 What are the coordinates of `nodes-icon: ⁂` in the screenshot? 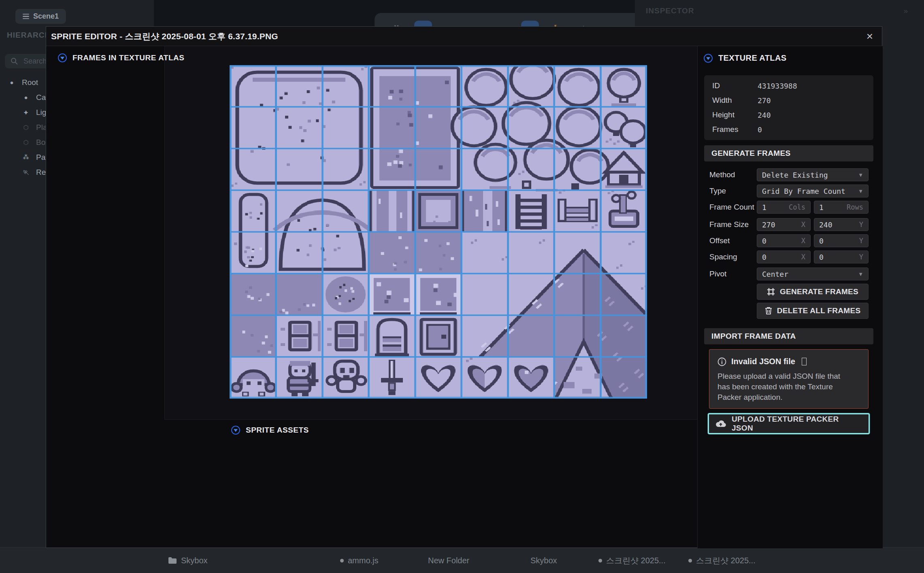 It's located at (26, 157).